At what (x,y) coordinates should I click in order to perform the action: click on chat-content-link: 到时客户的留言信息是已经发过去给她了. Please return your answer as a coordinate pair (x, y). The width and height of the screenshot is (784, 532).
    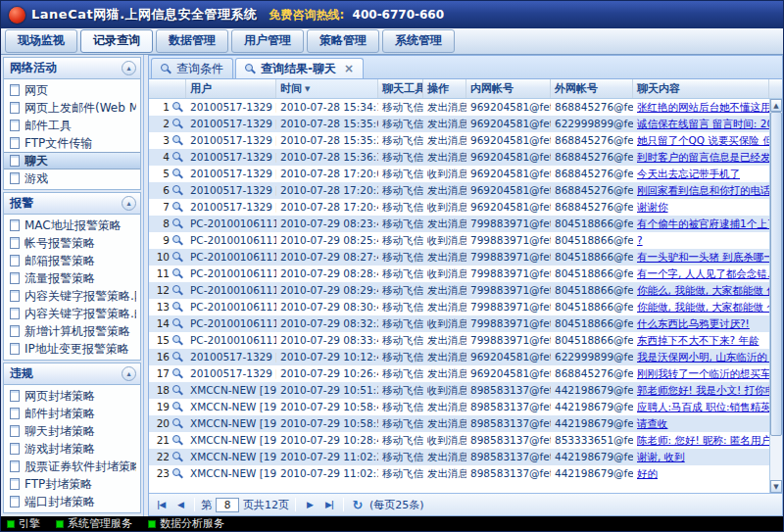
    Looking at the image, I should click on (704, 157).